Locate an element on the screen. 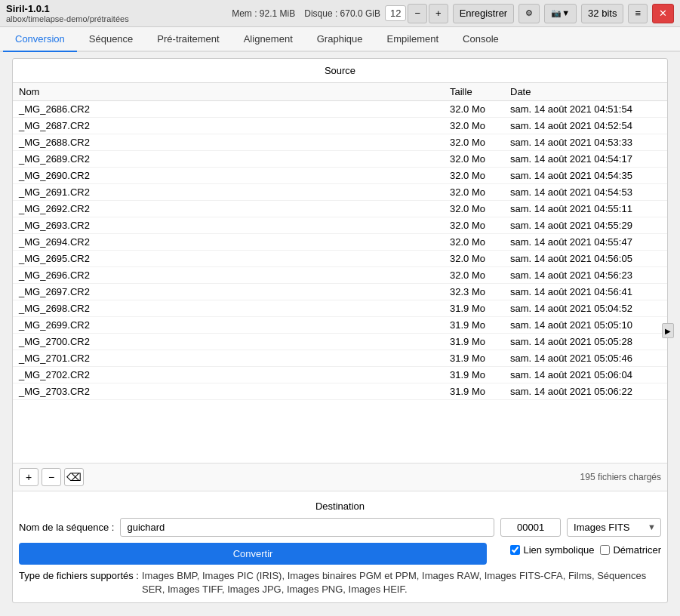  file-date: sam. 14 août 2021 04:55:11 is located at coordinates (586, 208).